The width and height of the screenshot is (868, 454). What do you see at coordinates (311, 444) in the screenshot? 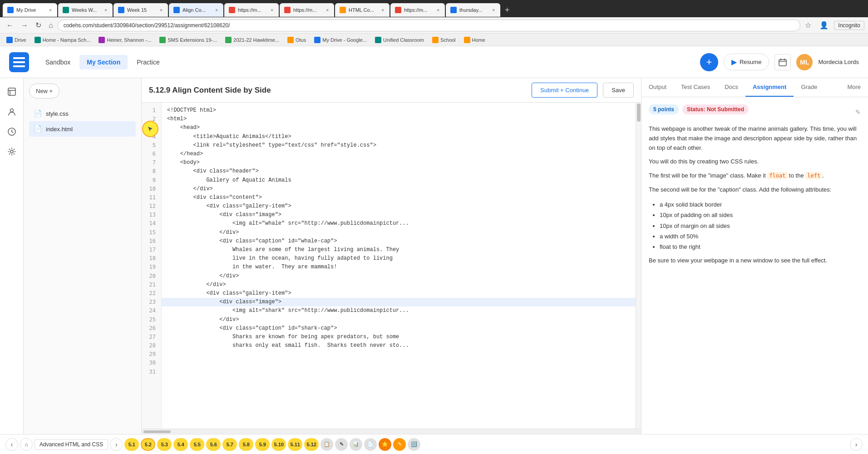
I see `lesson-512: 5.12` at bounding box center [311, 444].